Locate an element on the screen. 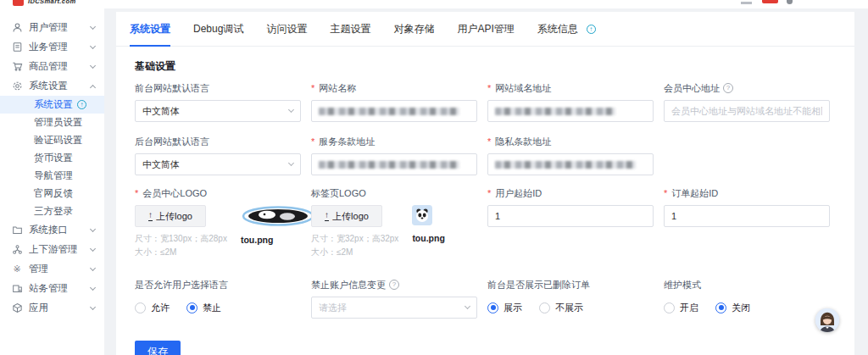 The width and height of the screenshot is (868, 355). radio-forbid: 禁止 is located at coordinates (203, 308).